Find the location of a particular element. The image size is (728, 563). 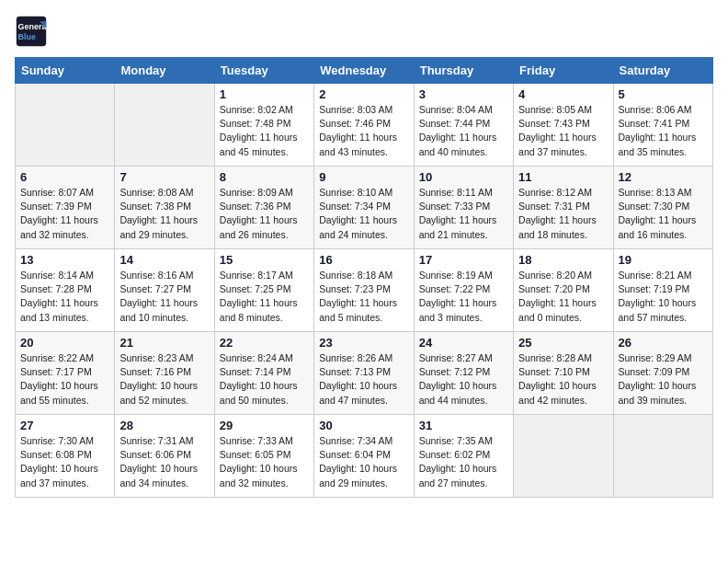

day-cell: 24Sunrise: 8:27 AMSunset: 7:12 PMDayligh… is located at coordinates (463, 373).